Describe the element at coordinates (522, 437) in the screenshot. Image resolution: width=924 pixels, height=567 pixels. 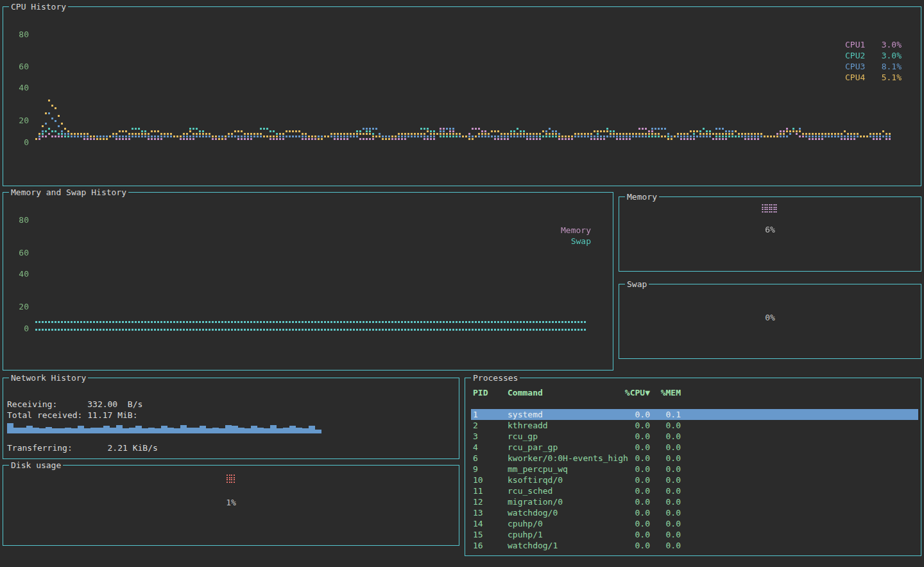
I see `command-cell: rcu_gp` at that location.